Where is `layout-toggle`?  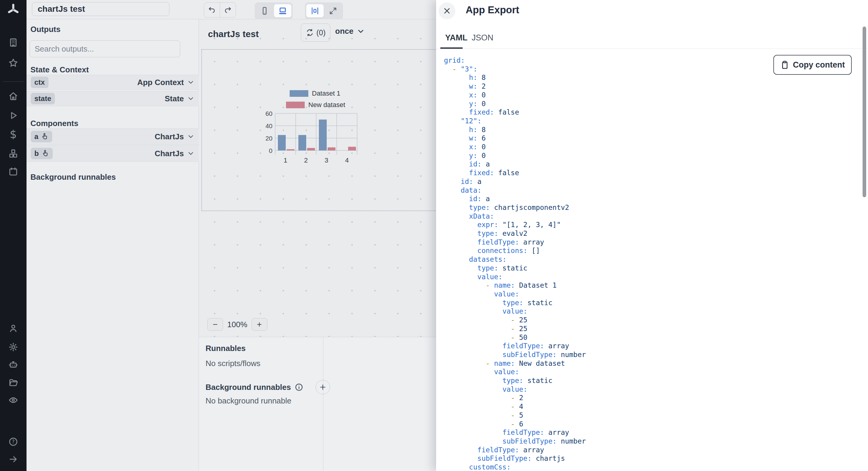
layout-toggle is located at coordinates (324, 11).